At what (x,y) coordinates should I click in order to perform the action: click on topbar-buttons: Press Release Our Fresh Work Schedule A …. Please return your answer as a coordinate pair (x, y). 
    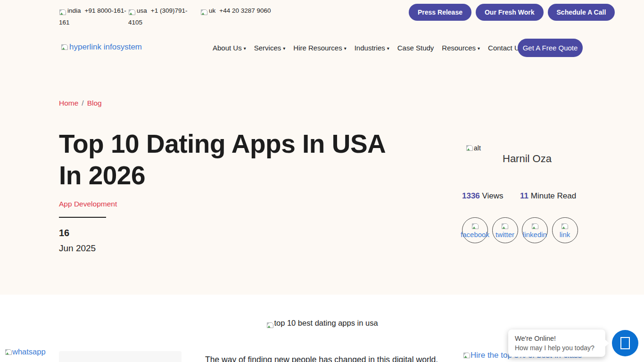
    Looking at the image, I should click on (512, 12).